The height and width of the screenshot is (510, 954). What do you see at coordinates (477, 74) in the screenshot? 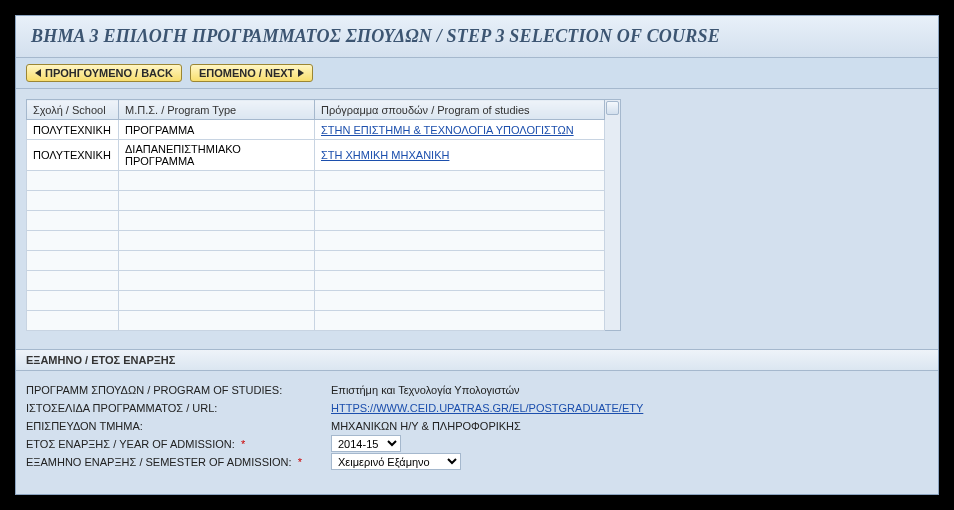
I see `toolbar: ΠΡΟΗΓΟΥΜΕΝΟ / BACK ΕΠΟΜΕΝΟ / NEXT` at bounding box center [477, 74].